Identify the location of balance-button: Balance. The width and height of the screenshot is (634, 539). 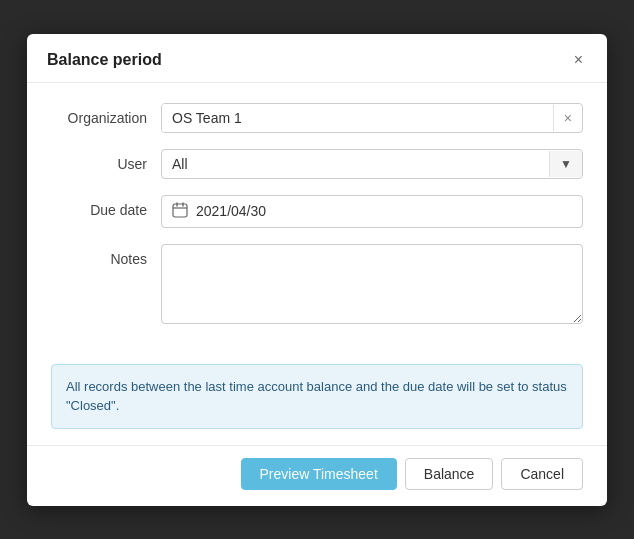
(450, 474).